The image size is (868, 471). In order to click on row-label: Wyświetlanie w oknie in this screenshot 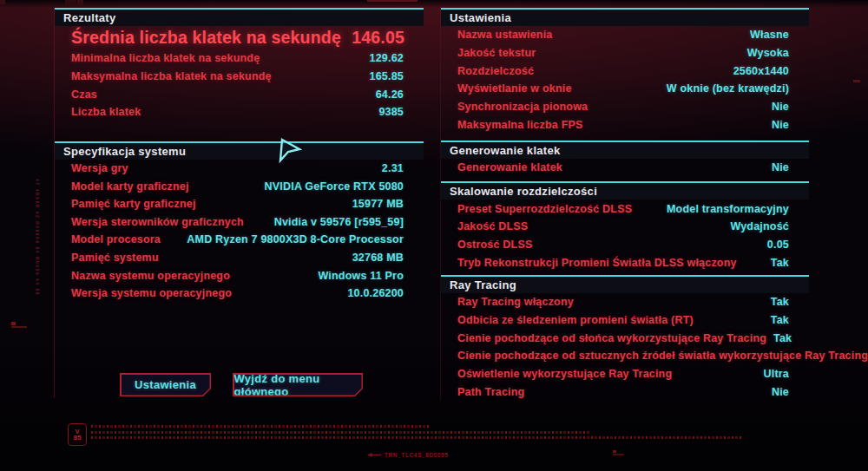, I will do `click(515, 88)`.